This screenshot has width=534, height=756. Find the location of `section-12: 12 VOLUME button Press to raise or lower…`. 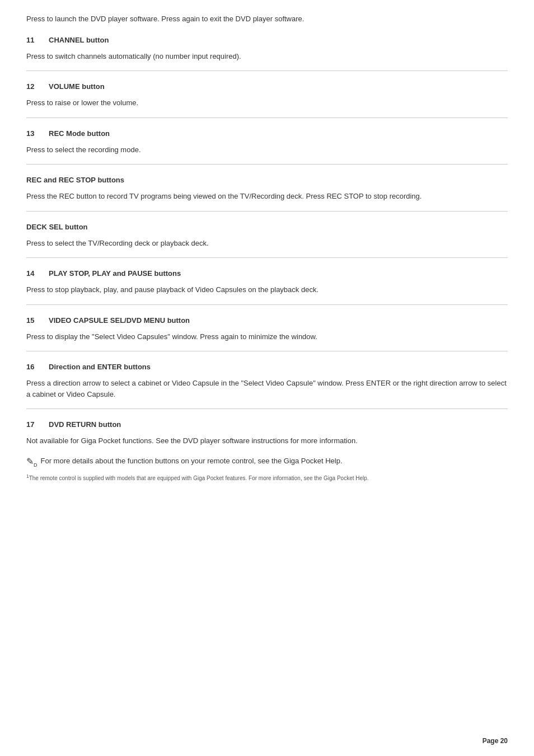

section-12: 12 VOLUME button Press to raise or lower… is located at coordinates (267, 95).